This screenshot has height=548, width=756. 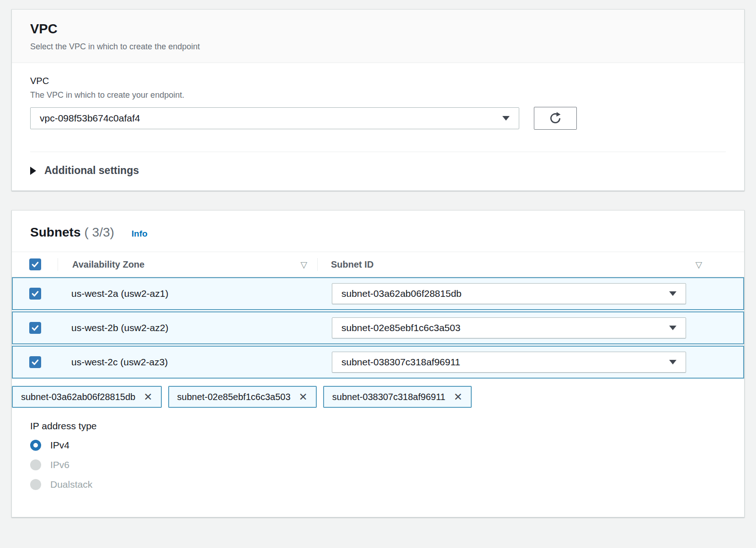 I want to click on vpc-select-value: vpc-098f53b674c0afaf4, so click(x=90, y=118).